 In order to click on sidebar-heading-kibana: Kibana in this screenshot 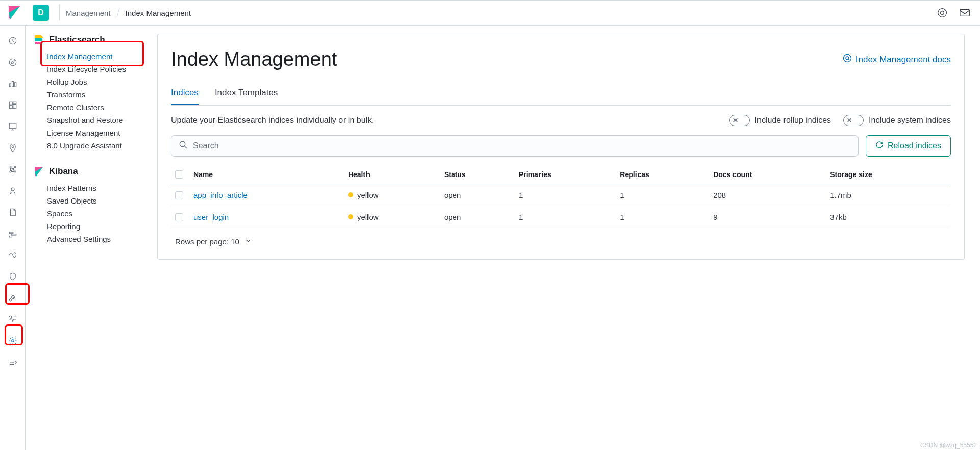, I will do `click(96, 171)`.